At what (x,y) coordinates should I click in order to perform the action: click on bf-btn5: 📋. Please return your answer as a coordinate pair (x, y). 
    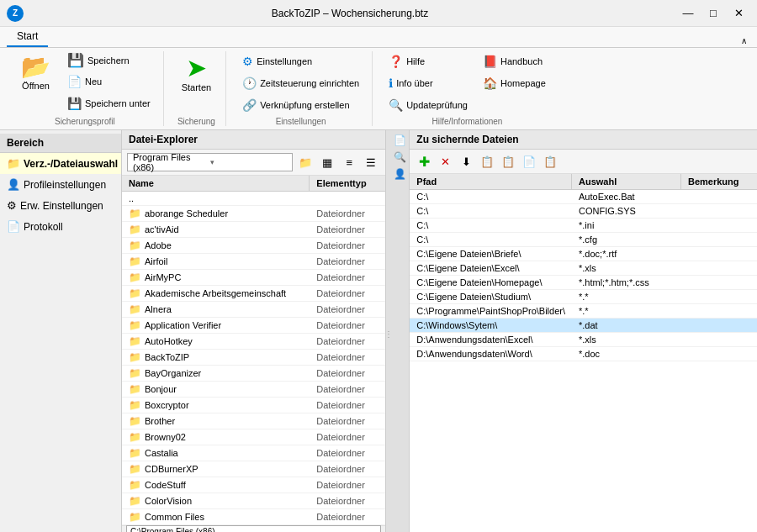
    Looking at the image, I should click on (508, 161).